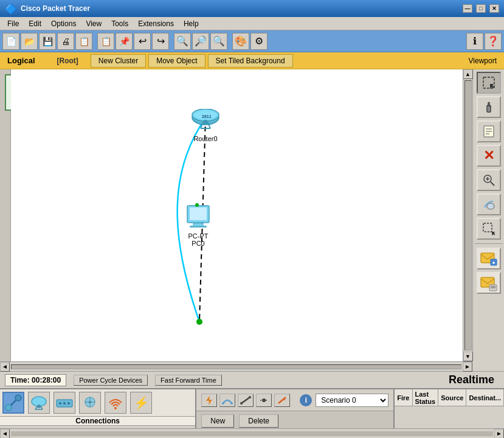 The image size is (504, 438). What do you see at coordinates (25, 61) in the screenshot?
I see `logical-label: Logical` at bounding box center [25, 61].